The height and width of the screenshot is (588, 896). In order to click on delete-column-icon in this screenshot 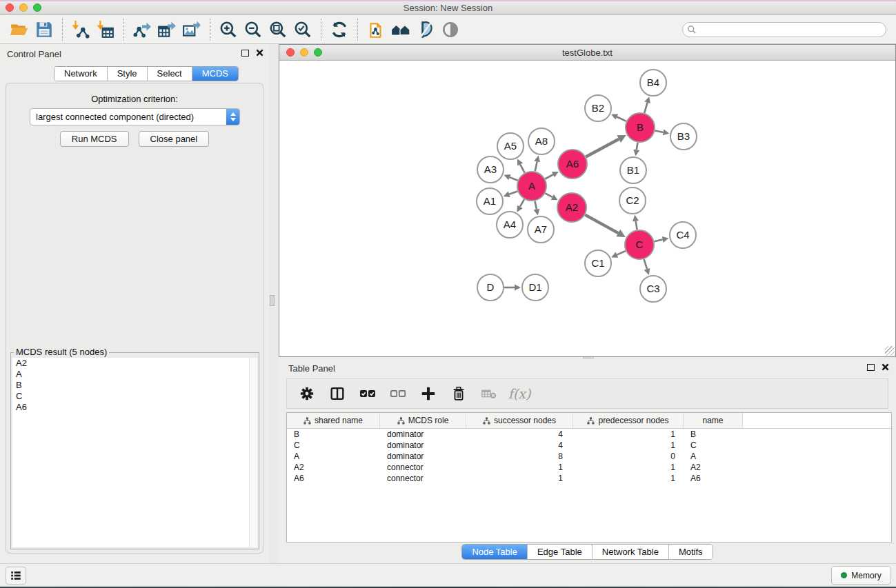, I will do `click(459, 394)`.